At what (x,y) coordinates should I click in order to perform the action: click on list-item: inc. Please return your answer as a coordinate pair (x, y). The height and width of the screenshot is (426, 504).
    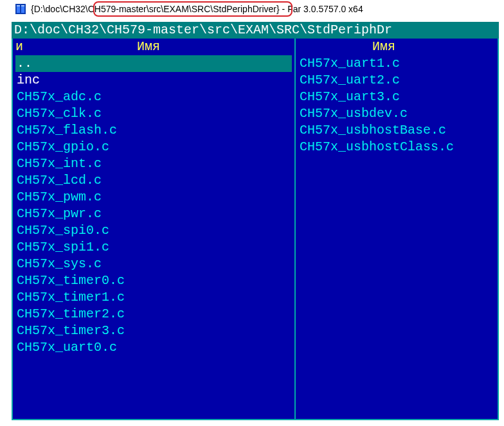
    Looking at the image, I should click on (154, 80).